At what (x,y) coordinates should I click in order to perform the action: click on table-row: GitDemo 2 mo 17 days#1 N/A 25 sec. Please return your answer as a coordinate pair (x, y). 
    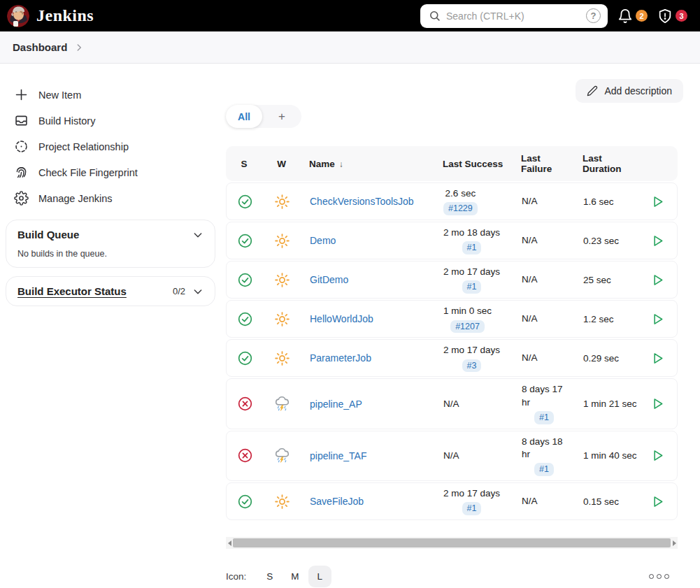
    Looking at the image, I should click on (452, 280).